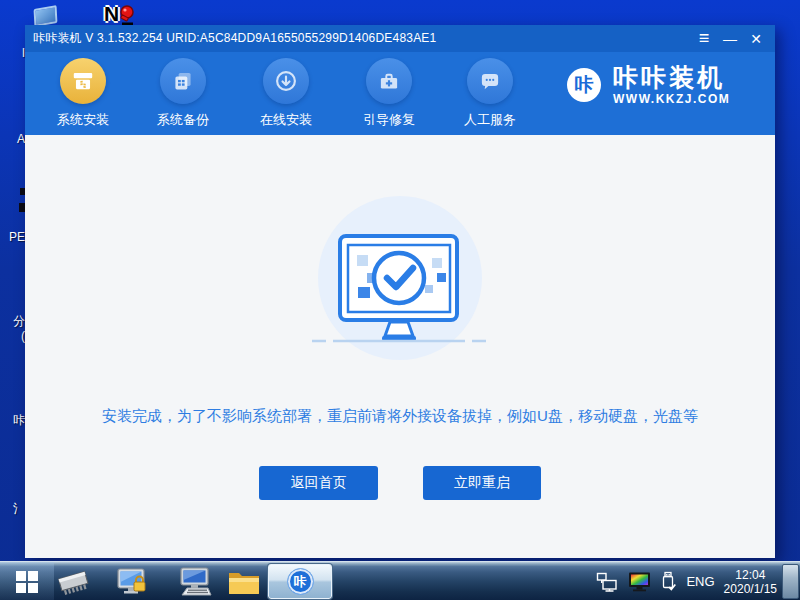  I want to click on nav-item-boot-repair: 引导修复, so click(389, 94).